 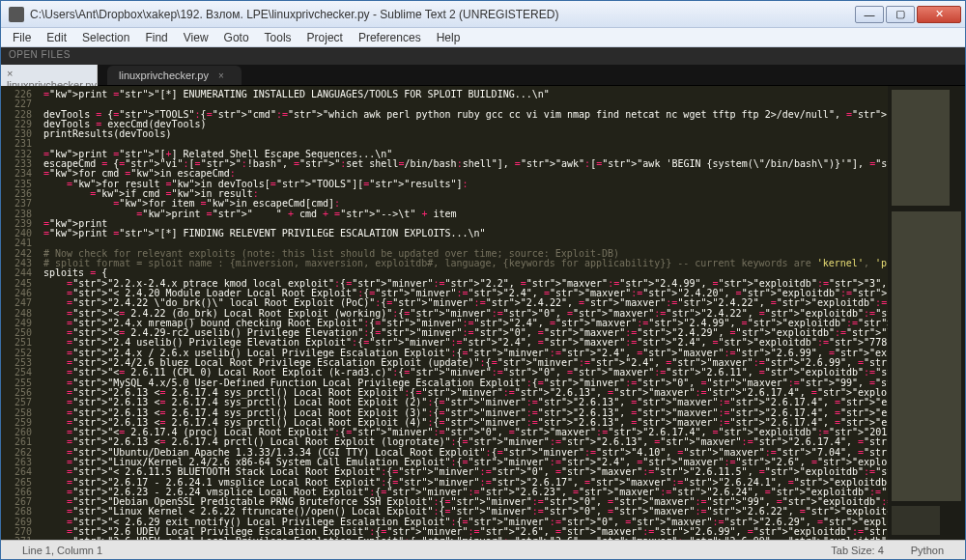 I want to click on status-language: Python, so click(x=927, y=550).